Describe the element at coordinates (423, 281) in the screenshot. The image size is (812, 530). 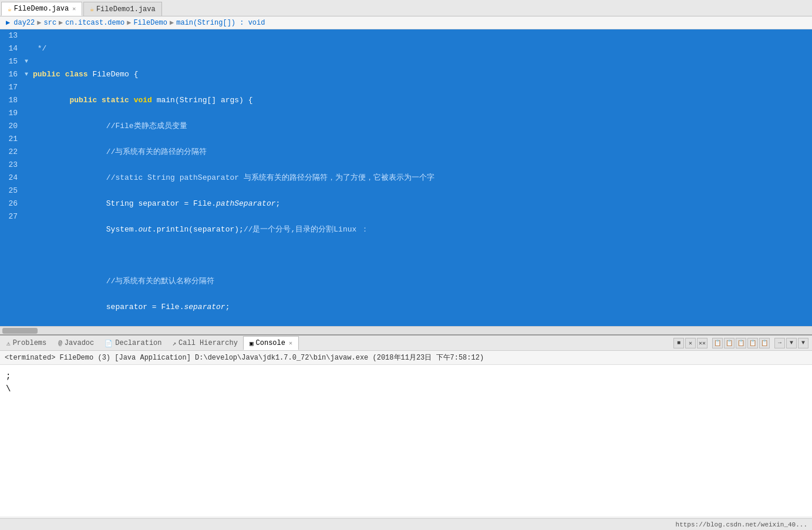
I see `code-line-22: //与系统有关的默认名称分隔符` at that location.